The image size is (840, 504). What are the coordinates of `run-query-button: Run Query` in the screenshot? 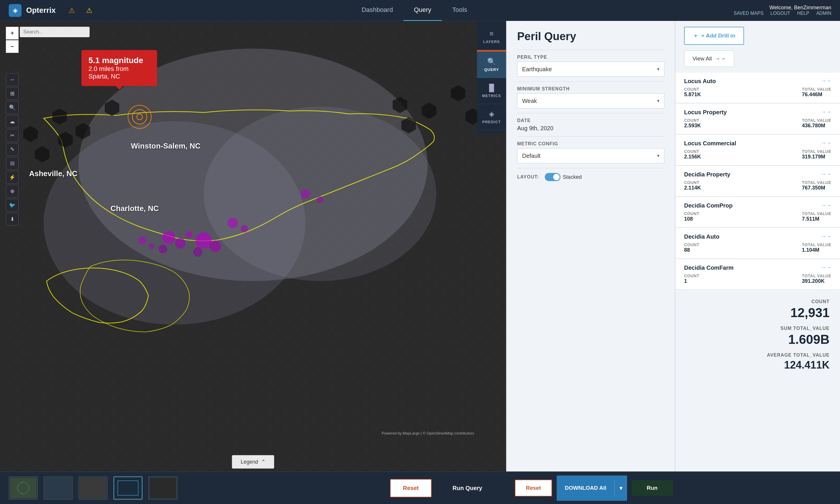 It's located at (468, 488).